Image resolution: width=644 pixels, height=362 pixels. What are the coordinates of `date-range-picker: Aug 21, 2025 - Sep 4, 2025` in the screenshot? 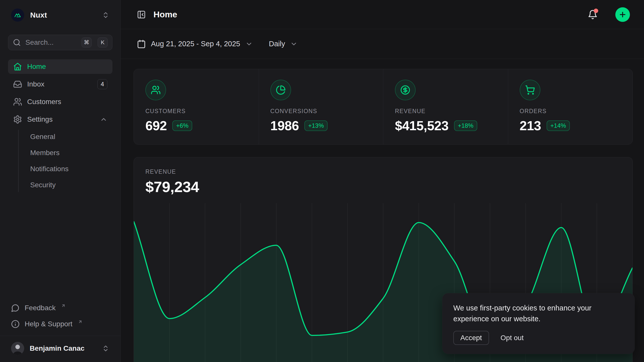 It's located at (195, 44).